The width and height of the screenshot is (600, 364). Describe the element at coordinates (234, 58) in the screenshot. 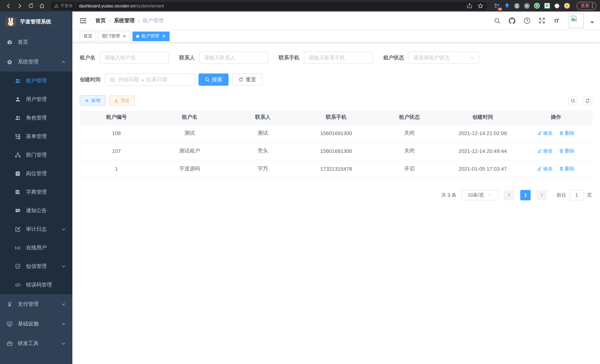

I see `contact-input: 请输入联系人` at that location.